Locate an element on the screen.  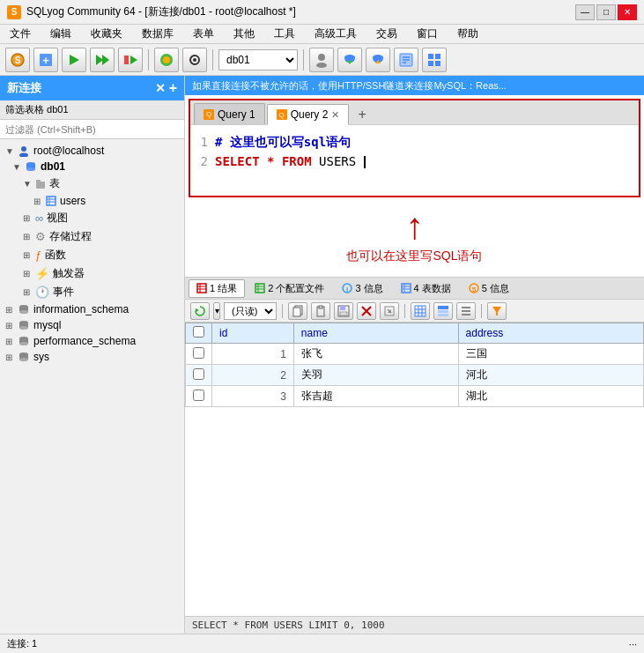
menu-transaction: 交易 is located at coordinates (387, 33).